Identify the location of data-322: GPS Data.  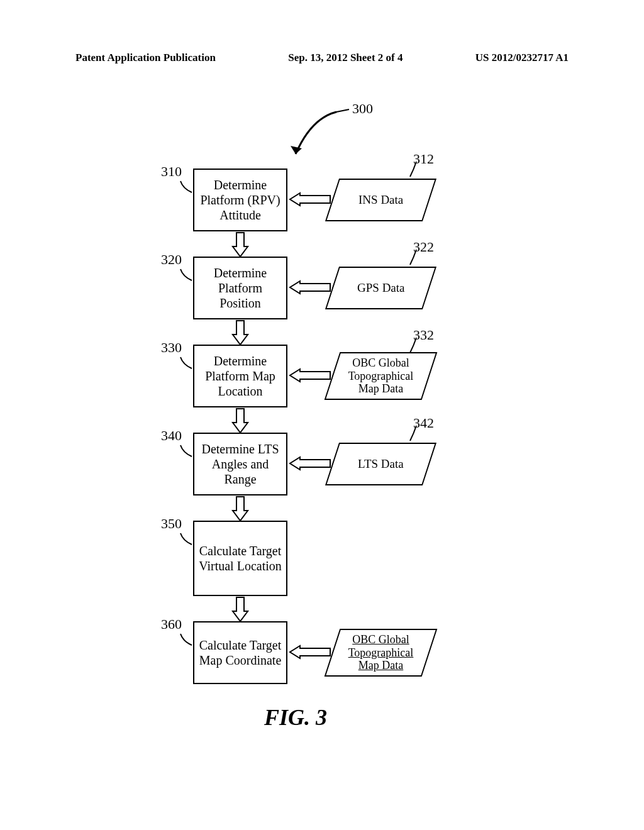
(381, 288).